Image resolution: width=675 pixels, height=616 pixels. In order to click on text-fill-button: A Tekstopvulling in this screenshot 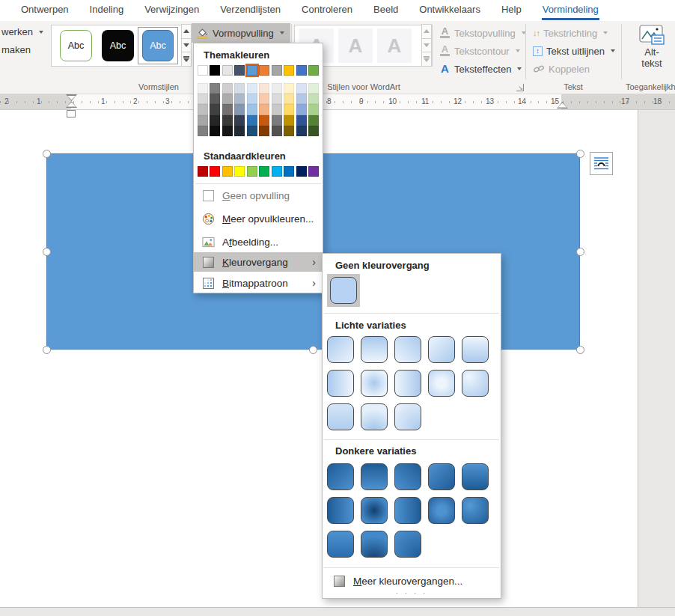, I will do `click(483, 33)`.